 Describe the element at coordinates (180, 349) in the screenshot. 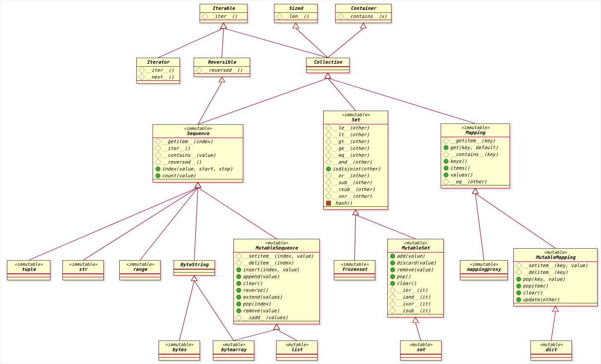

I see `class-name: bytes` at that location.